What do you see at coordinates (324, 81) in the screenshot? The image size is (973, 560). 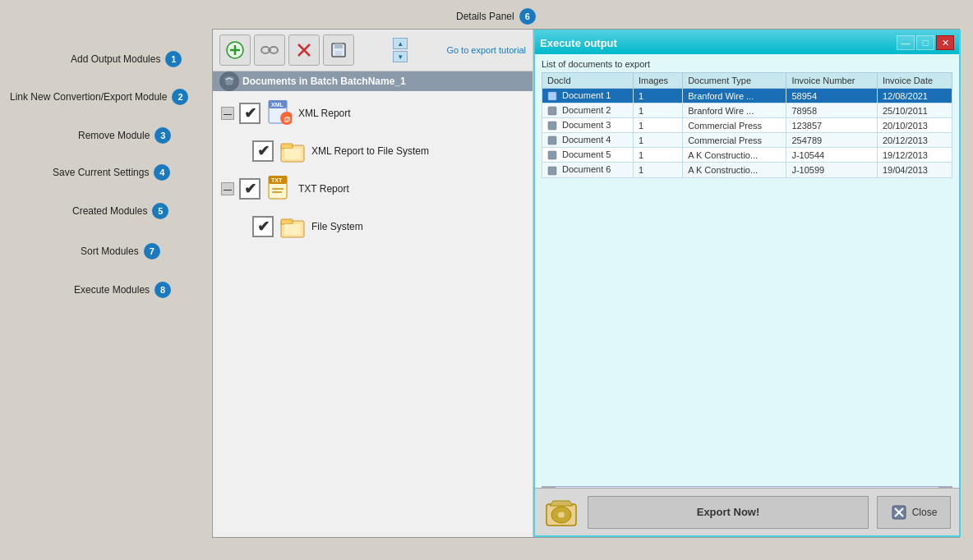 I see `batch-name: Documents in Batch BatchName_1` at bounding box center [324, 81].